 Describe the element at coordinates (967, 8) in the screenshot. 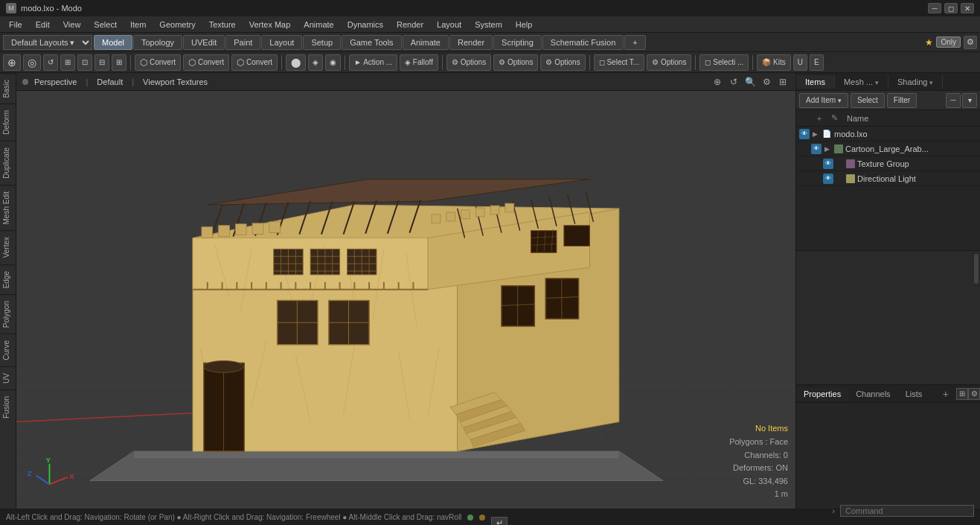

I see `close-button: ✕` at that location.